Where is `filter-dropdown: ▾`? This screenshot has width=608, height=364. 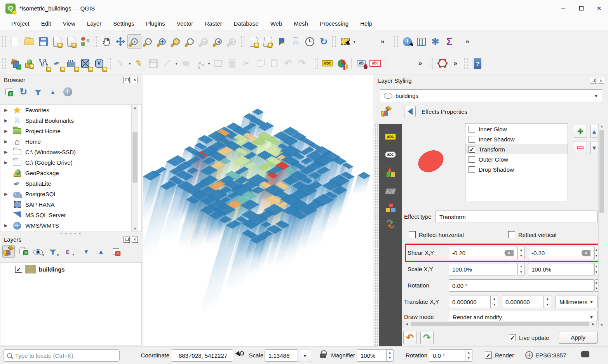 filter-dropdown: ▾ is located at coordinates (58, 255).